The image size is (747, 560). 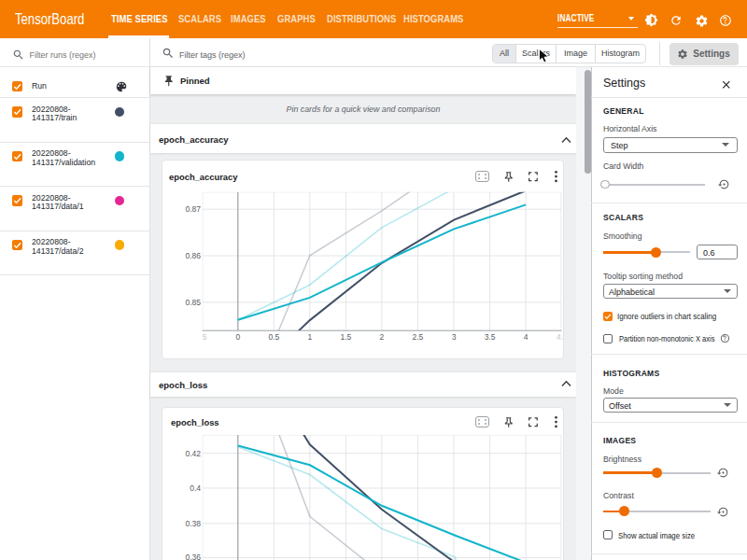 I want to click on svg-text: 2, so click(x=383, y=337).